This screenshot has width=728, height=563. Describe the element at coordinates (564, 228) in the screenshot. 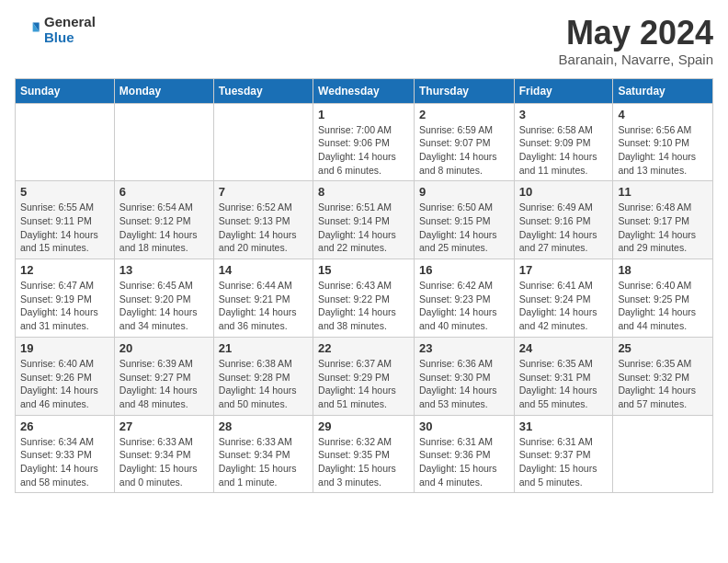

I see `day-detail: Sunrise: 6:49 AMSunset: 9:16 PMDaylight:…` at that location.